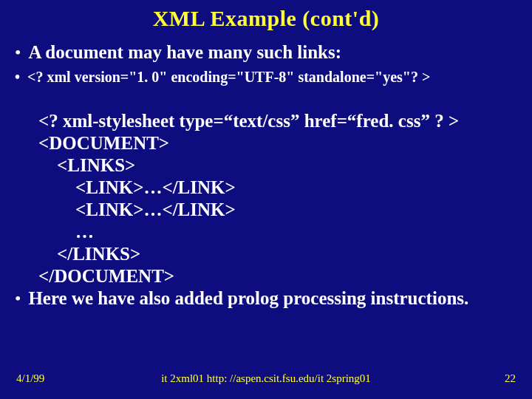 Image resolution: width=532 pixels, height=399 pixels. I want to click on code-line: <LINKS>, so click(87, 166).